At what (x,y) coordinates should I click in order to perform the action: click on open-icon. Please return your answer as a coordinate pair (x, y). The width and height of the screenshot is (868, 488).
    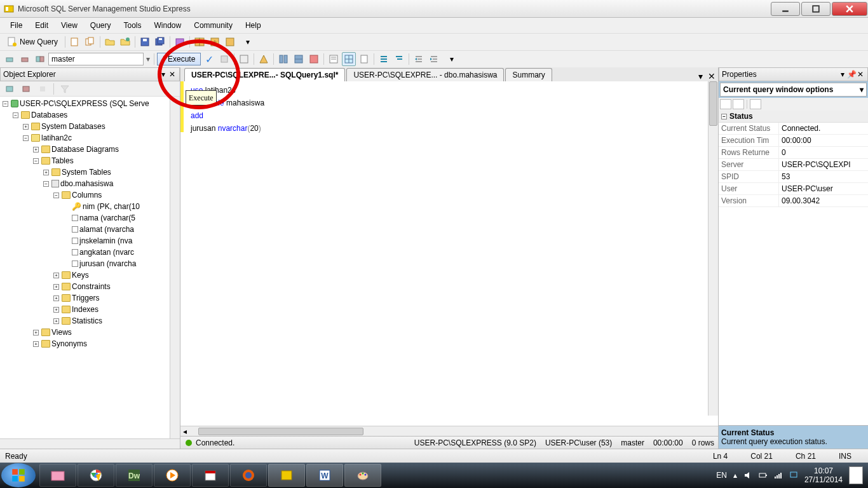
    Looking at the image, I should click on (110, 42).